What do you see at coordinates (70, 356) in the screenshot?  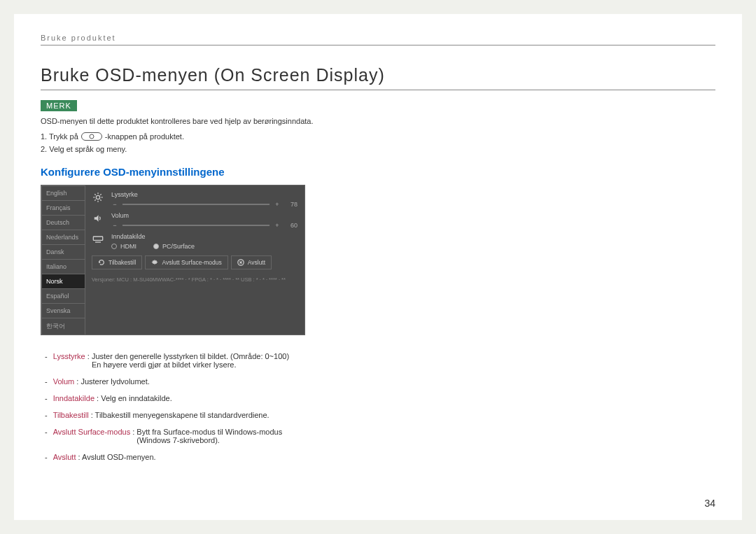 I see `description-term: Lysstyrke` at bounding box center [70, 356].